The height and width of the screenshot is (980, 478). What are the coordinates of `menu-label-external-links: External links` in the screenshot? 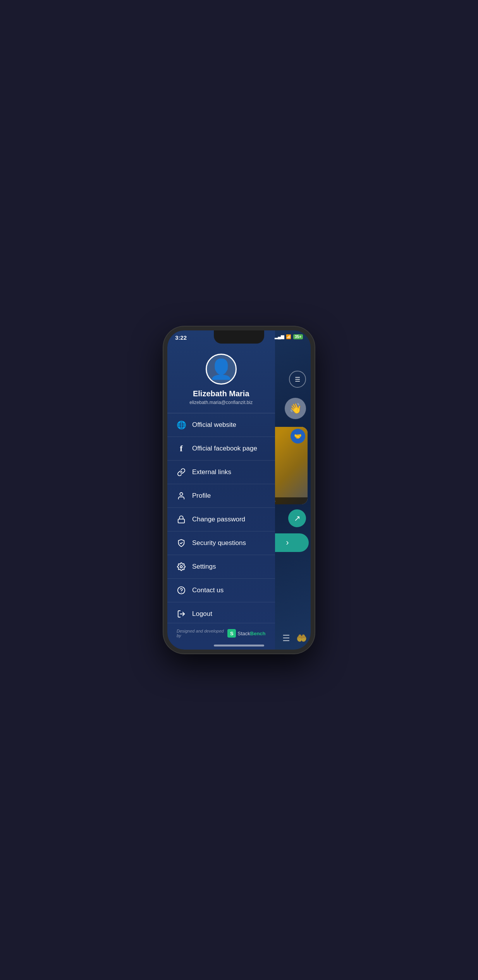 It's located at (211, 472).